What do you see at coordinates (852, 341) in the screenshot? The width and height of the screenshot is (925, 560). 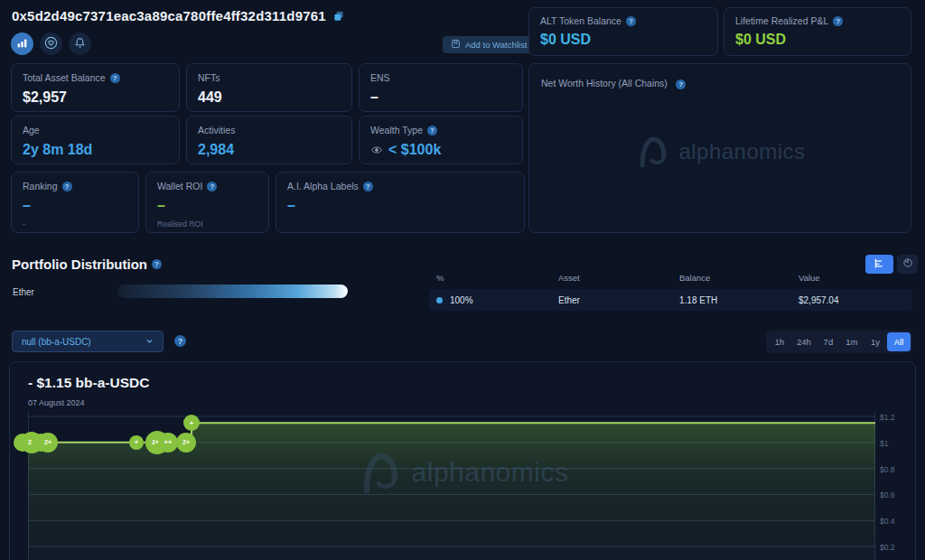 I see `range-button: 1m` at bounding box center [852, 341].